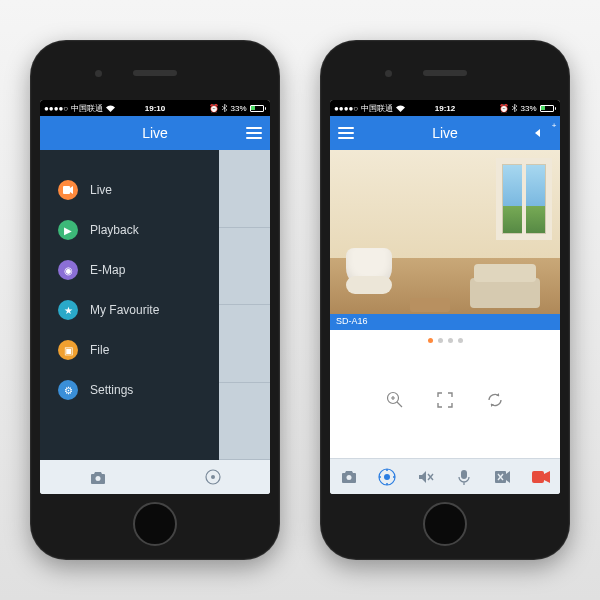 This screenshot has width=600, height=600. Describe the element at coordinates (68, 390) in the screenshot. I see `gear-icon: ⚙` at that location.